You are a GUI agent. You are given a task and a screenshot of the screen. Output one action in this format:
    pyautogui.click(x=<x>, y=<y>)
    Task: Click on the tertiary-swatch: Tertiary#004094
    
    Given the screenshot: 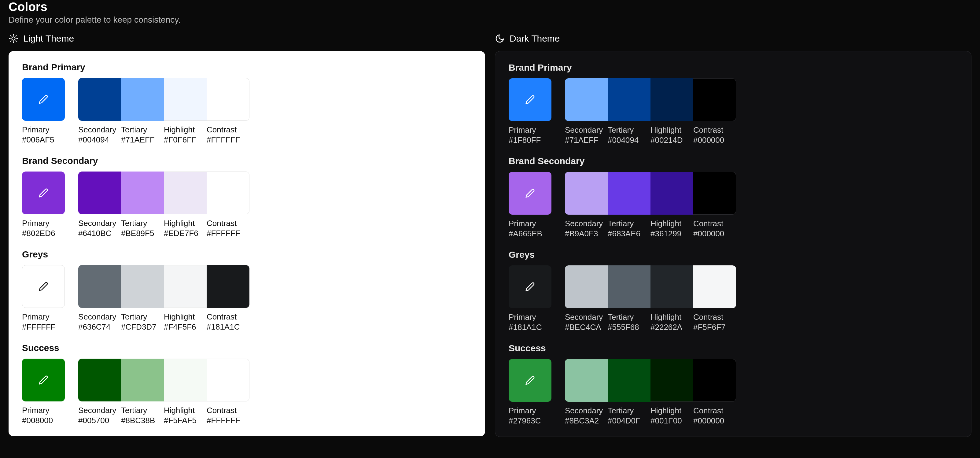 What is the action you would take?
    pyautogui.click(x=629, y=112)
    